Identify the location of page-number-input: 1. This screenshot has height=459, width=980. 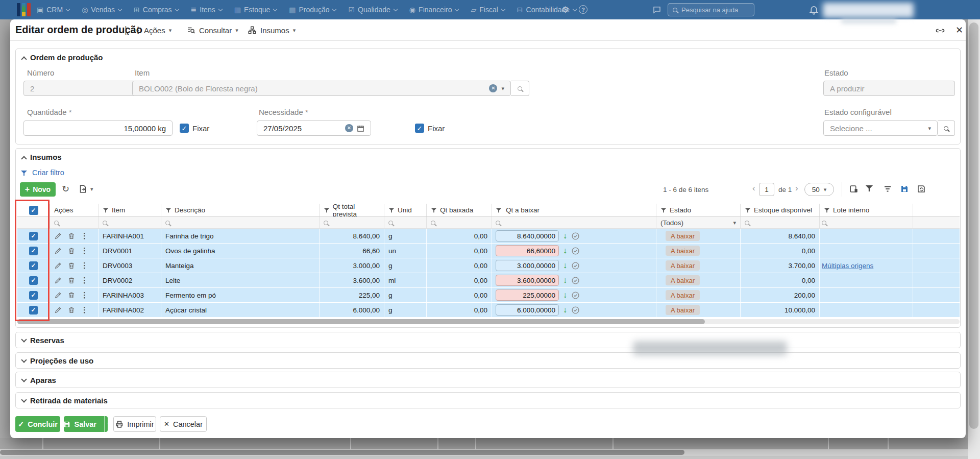
(767, 189).